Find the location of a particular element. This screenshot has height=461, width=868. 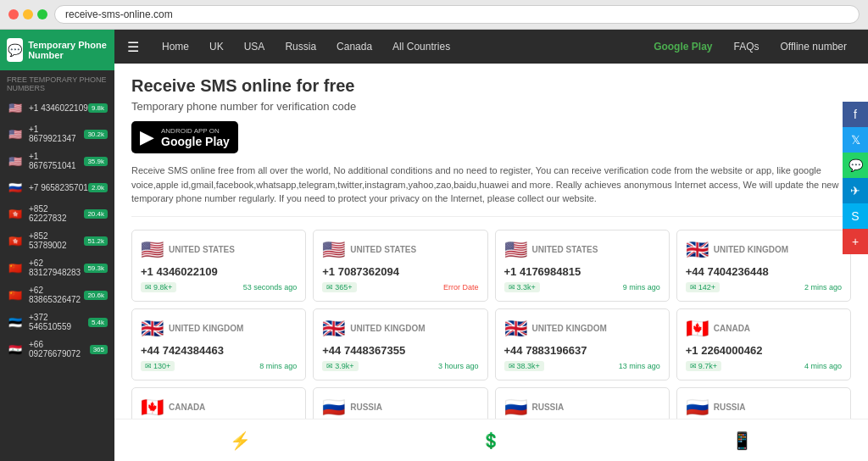

nav-link-home: Home is located at coordinates (175, 47).